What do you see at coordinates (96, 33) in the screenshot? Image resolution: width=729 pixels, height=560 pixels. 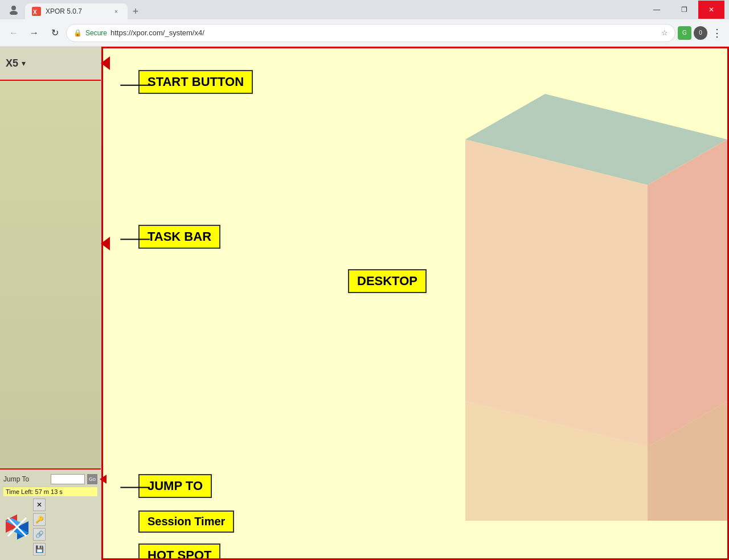 I see `secure-label: Secure` at bounding box center [96, 33].